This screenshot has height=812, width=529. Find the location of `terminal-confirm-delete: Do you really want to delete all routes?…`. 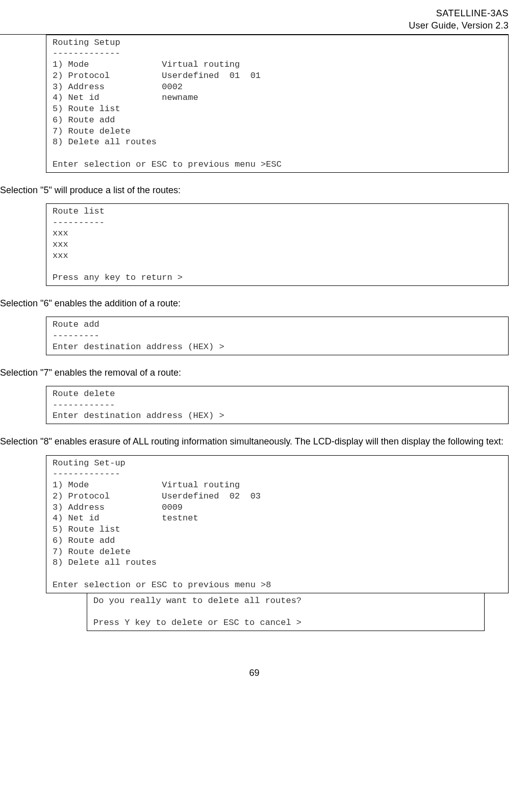

terminal-confirm-delete: Do you really want to delete all routes?… is located at coordinates (286, 612).